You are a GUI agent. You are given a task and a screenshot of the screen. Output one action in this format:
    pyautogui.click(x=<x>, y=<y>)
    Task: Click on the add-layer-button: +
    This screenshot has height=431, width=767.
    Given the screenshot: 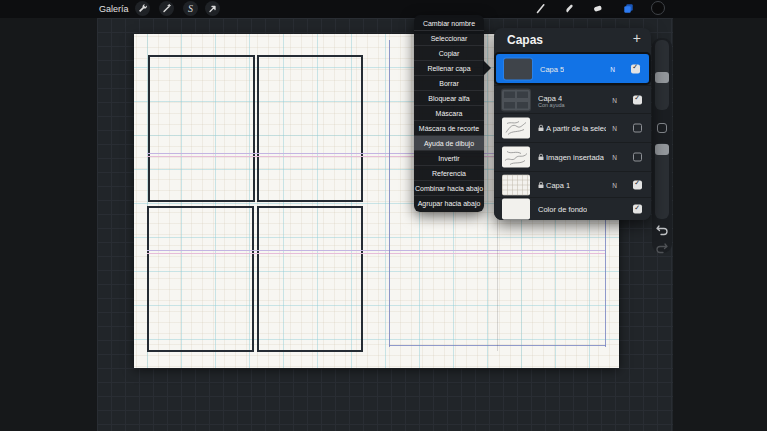 What is the action you would take?
    pyautogui.click(x=637, y=38)
    